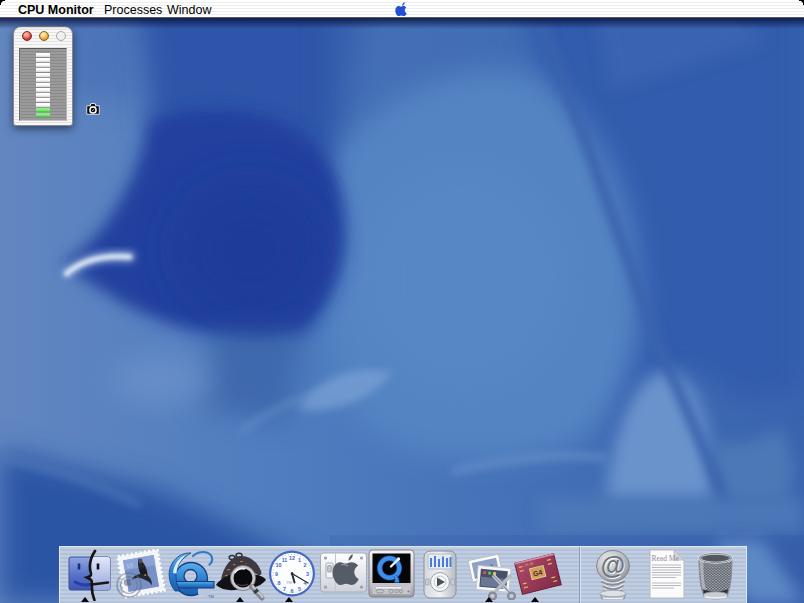 The height and width of the screenshot is (603, 804). What do you see at coordinates (292, 591) in the screenshot?
I see `svg-text: 6` at bounding box center [292, 591].